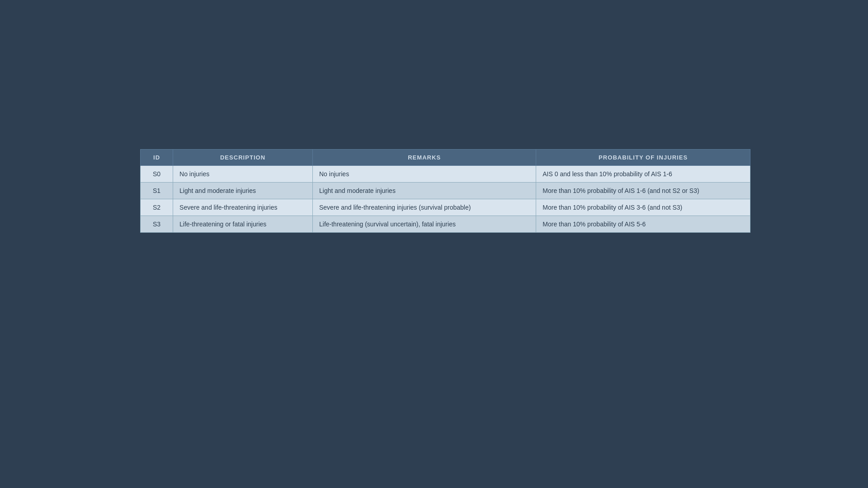 The image size is (868, 488). What do you see at coordinates (643, 191) in the screenshot?
I see `cell-probability: More than 10% probability of AIS 1-6 (an…` at bounding box center [643, 191].